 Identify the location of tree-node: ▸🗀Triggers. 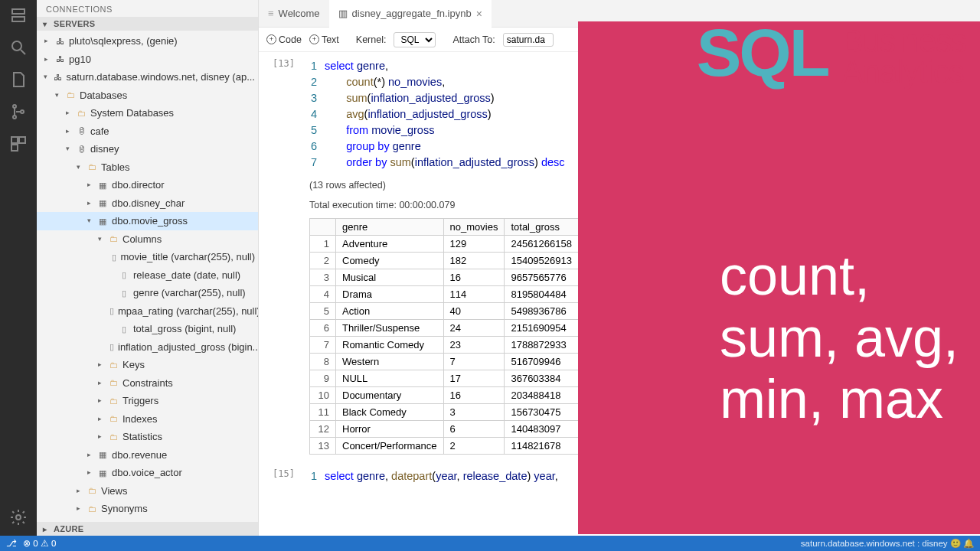
(147, 401).